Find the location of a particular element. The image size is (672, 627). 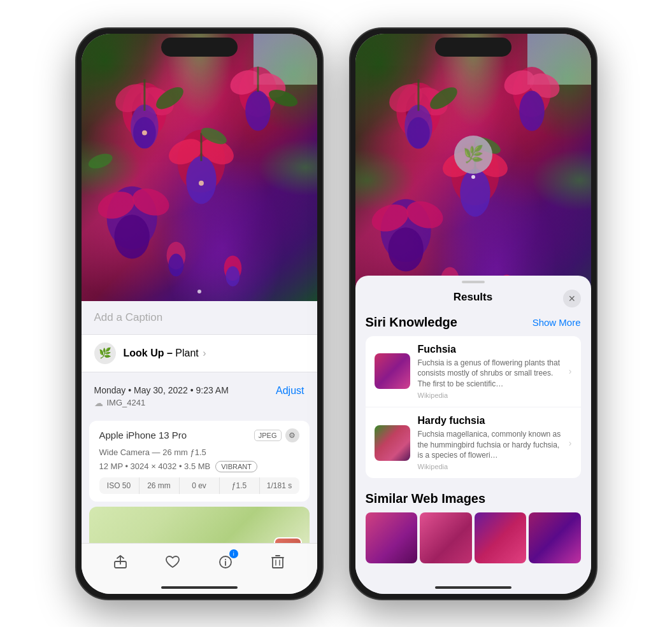

similar-section: Similar Web Images is located at coordinates (473, 526).